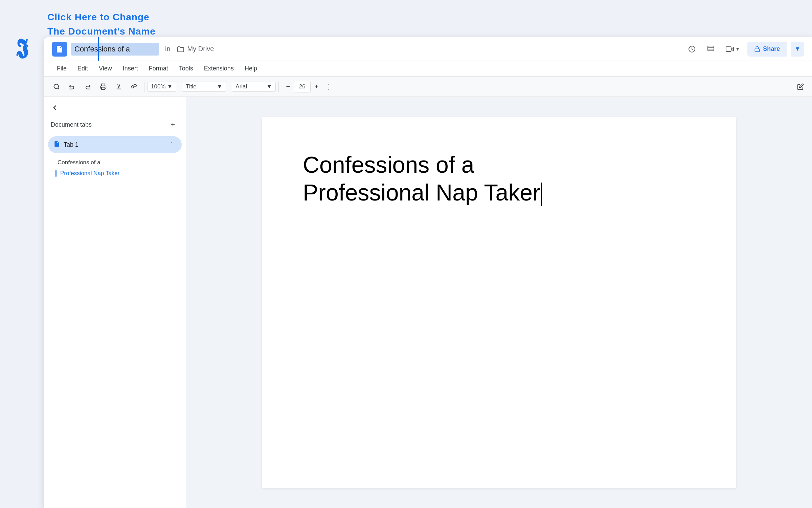  Describe the element at coordinates (196, 49) in the screenshot. I see `my-drive-folder: My Drive` at that location.